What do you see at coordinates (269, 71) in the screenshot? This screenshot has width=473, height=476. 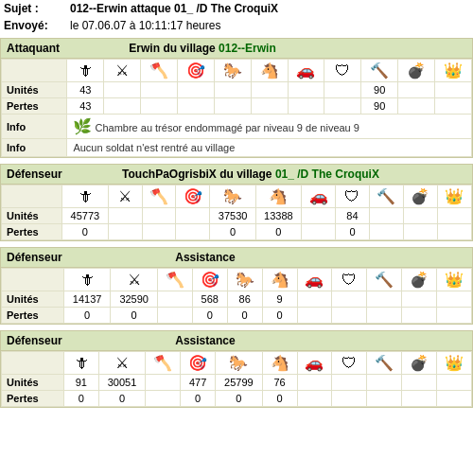 I see `icon-light: 🐴` at bounding box center [269, 71].